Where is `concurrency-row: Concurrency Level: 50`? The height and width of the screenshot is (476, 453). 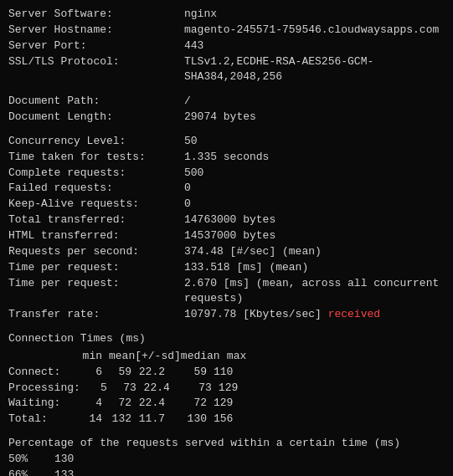
concurrency-row: Concurrency Level: 50 is located at coordinates (226, 142).